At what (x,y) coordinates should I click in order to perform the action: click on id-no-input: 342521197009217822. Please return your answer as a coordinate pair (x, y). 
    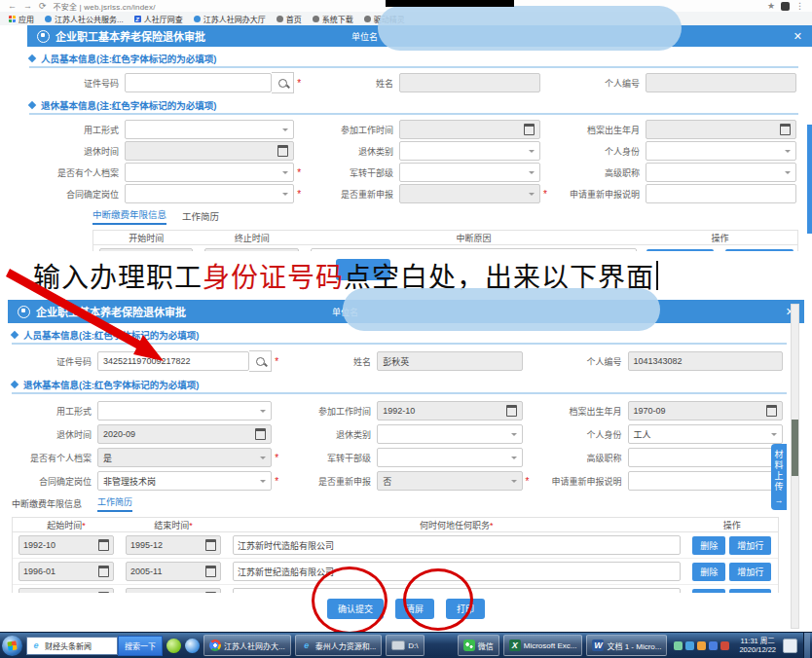
    Looking at the image, I should click on (173, 361).